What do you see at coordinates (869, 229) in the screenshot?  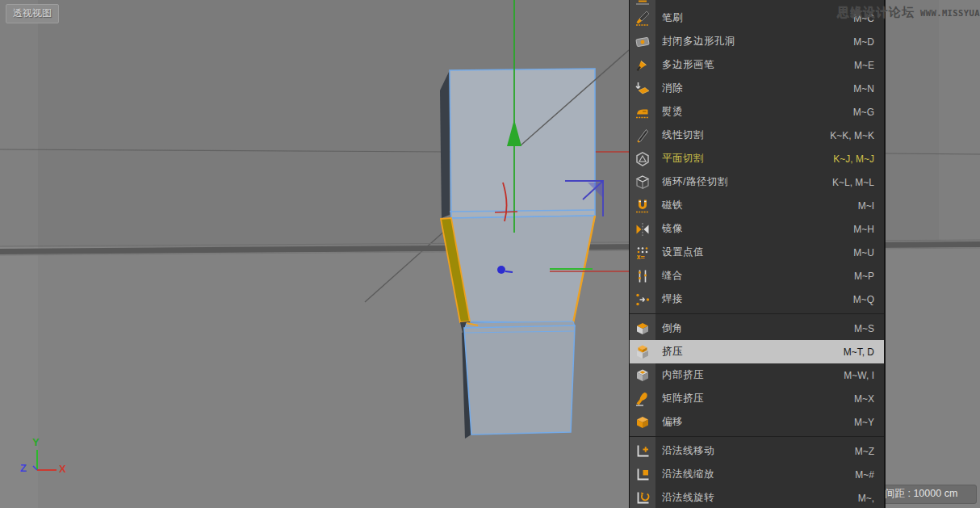 I see `menu-item-shortcut: M~H` at bounding box center [869, 229].